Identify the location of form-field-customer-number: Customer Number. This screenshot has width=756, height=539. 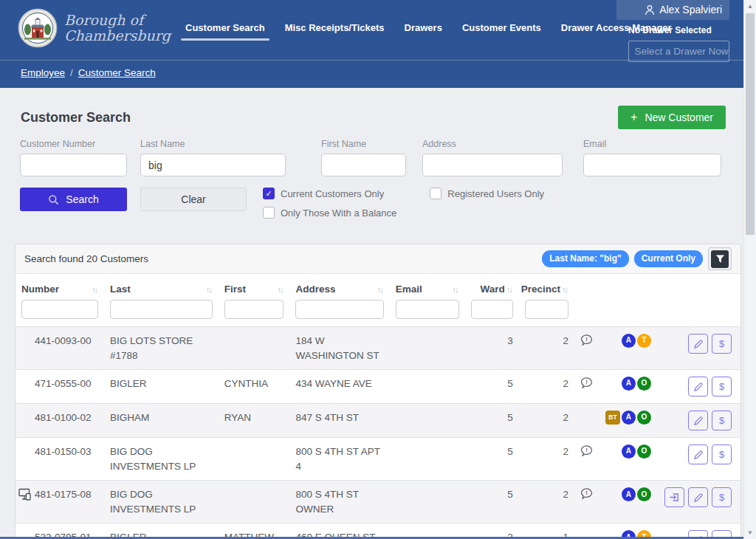
(74, 158).